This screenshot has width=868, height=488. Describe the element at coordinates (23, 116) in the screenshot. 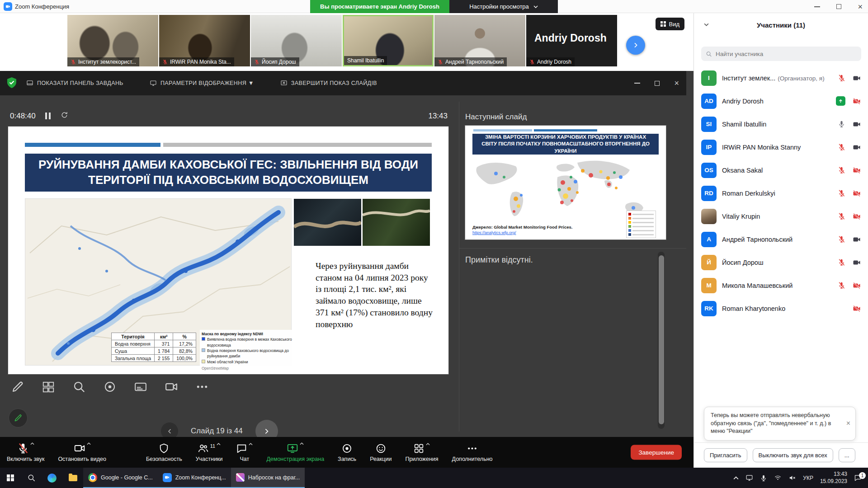

I see `presentation-timer: 0:48:40` at that location.